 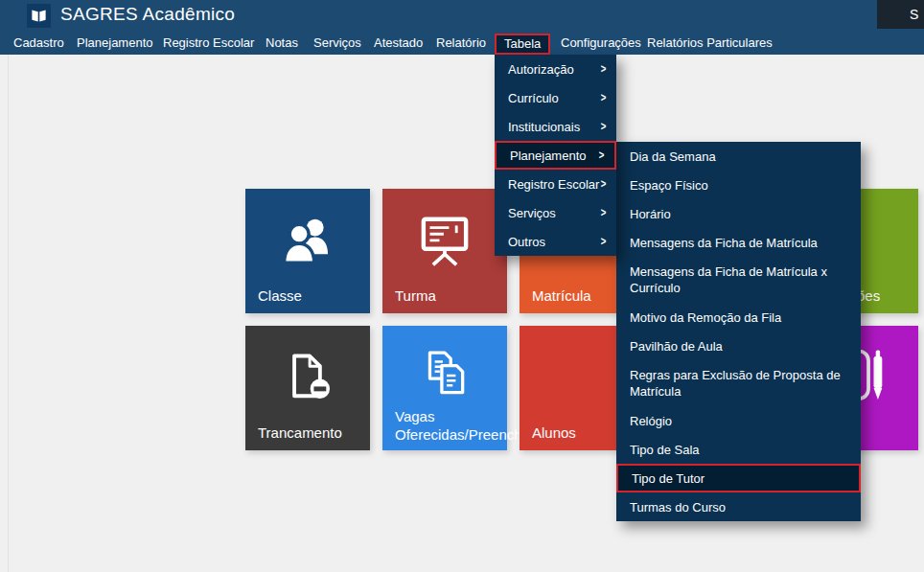 I want to click on menu-item-relatorios-particulares: Relatórios Particulares, so click(x=709, y=43).